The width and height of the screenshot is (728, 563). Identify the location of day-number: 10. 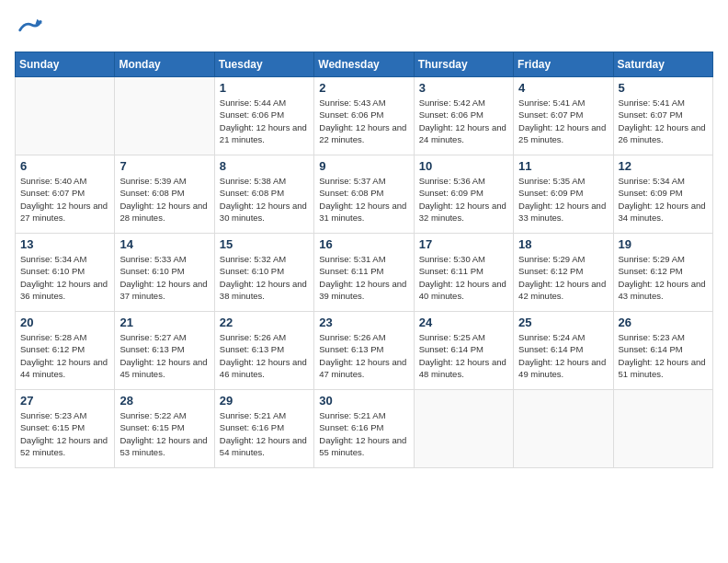
(463, 166).